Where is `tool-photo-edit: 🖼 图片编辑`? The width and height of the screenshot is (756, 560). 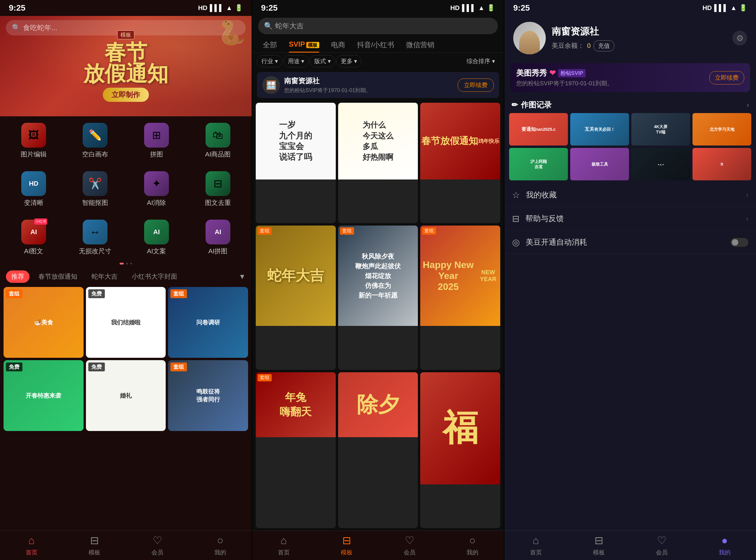
tool-photo-edit: 🖼 图片编辑 is located at coordinates (34, 141).